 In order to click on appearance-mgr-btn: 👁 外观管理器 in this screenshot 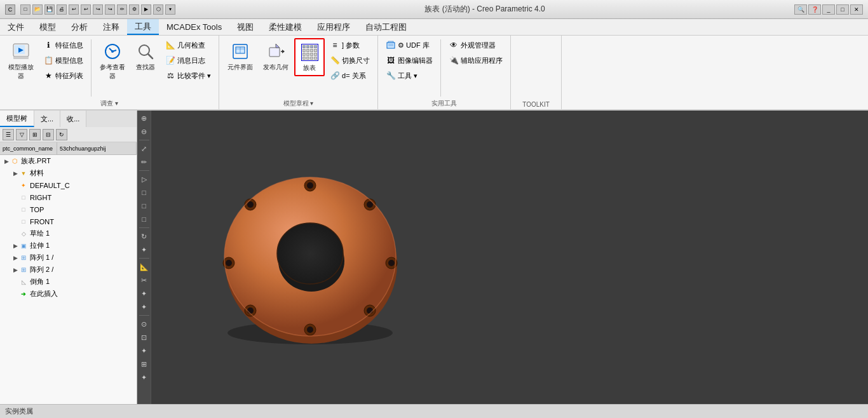, I will do `click(475, 45)`.